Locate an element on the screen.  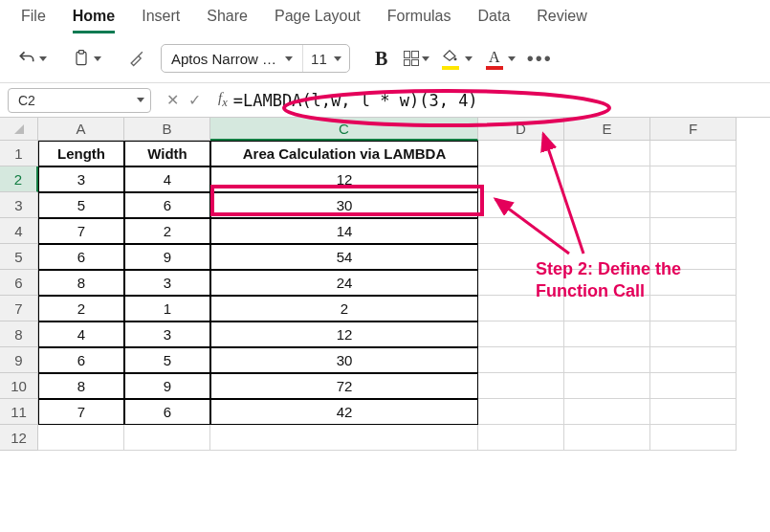
cell-a2: 3 is located at coordinates (81, 180).